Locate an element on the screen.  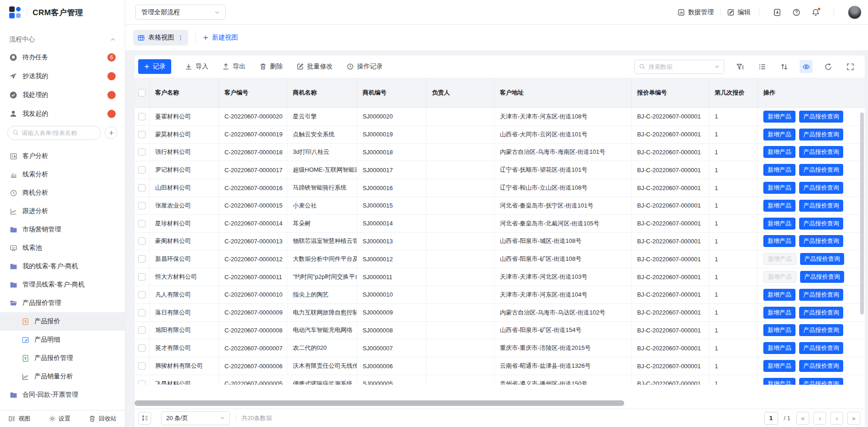
help-icon is located at coordinates (796, 12).